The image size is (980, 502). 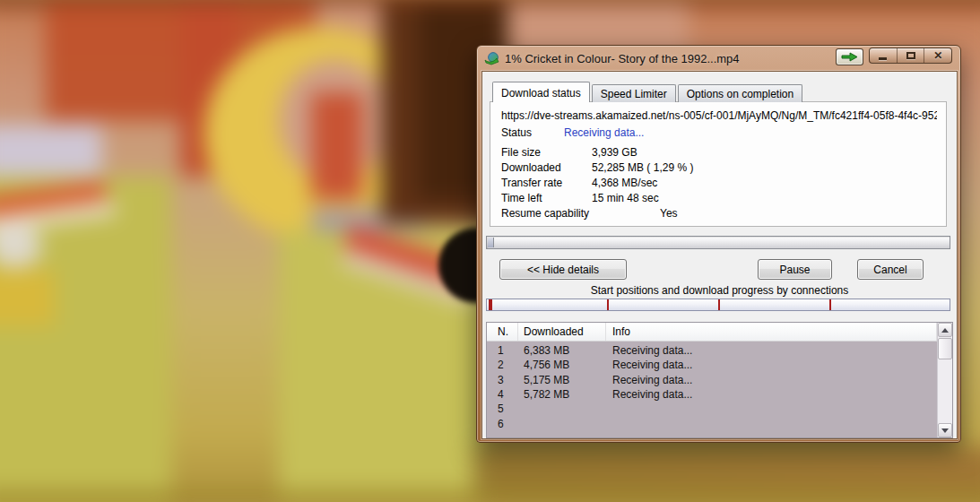 What do you see at coordinates (911, 56) in the screenshot?
I see `maximize-button` at bounding box center [911, 56].